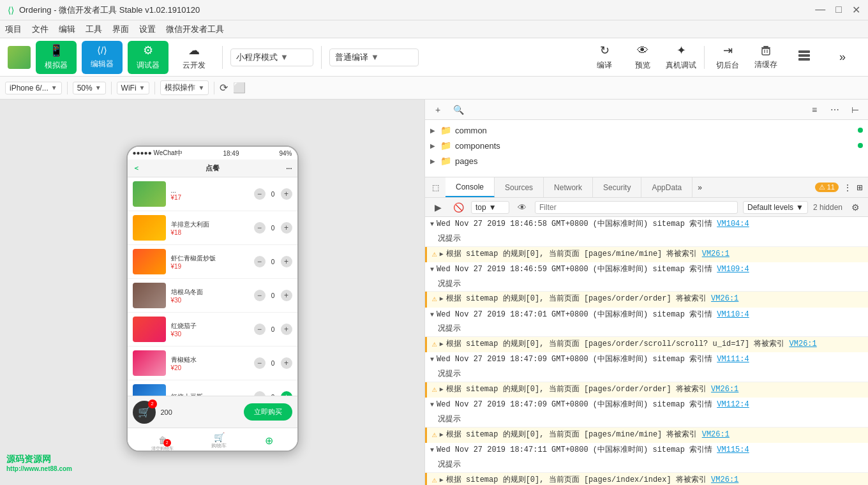 Image resolution: width=868 pixels, height=485 pixels. Describe the element at coordinates (835, 110) in the screenshot. I see `dots-btn: ⋯` at that location.